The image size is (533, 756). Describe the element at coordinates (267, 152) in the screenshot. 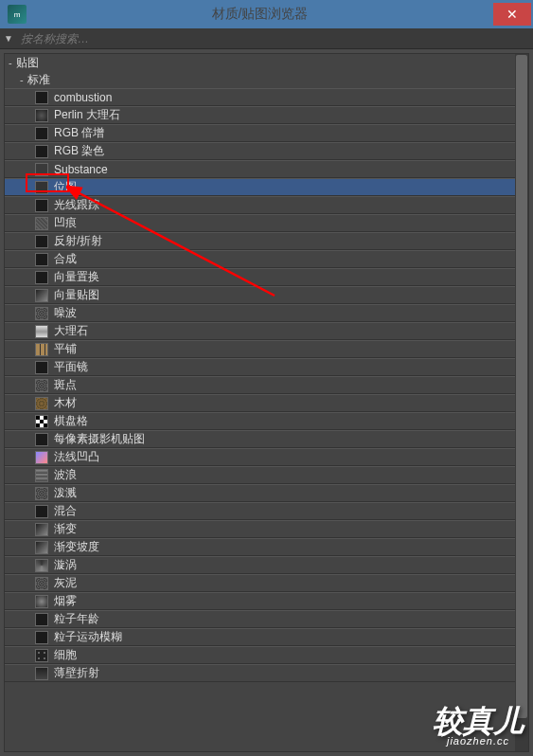

I see `list-item: RGB 染色` at that location.